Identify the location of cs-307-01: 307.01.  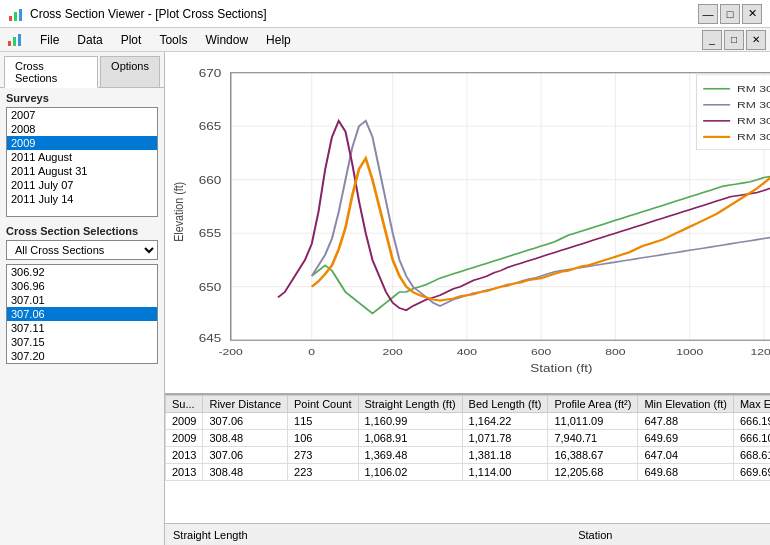
(82, 300).